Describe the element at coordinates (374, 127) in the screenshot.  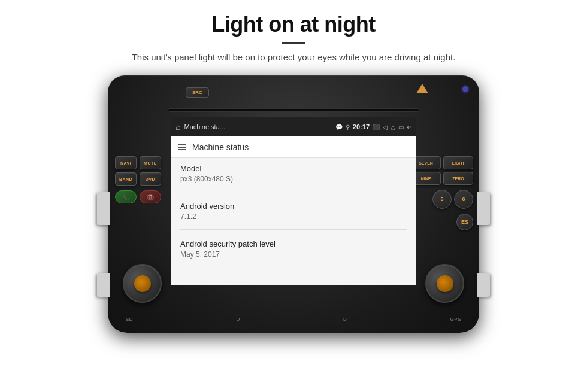
I see `status-icons: 💬 ⚲ 20:17 ⬛ ◁ △ ▭ ↩` at that location.